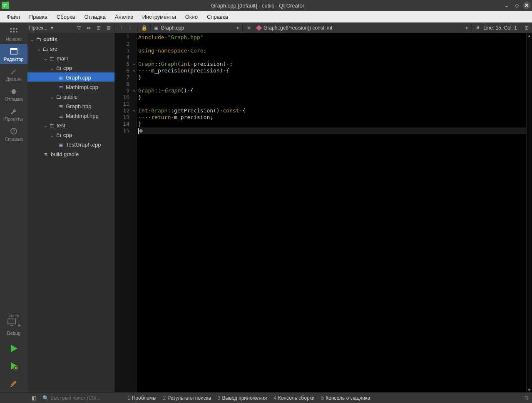 Image resolution: width=532 pixels, height=403 pixels. Describe the element at coordinates (71, 28) in the screenshot. I see `sidebar-toolbar: Проек... ▼ ▽ ⇔ ⊞ ⊠` at that location.